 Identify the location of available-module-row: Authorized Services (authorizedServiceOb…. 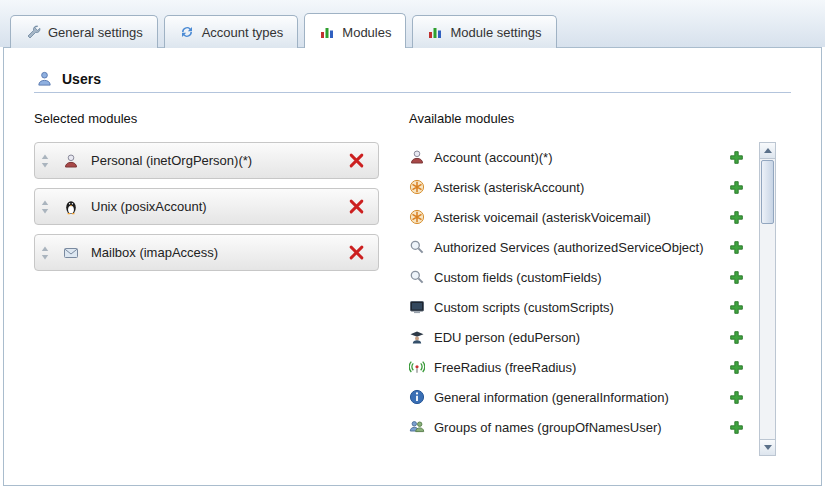
(584, 247).